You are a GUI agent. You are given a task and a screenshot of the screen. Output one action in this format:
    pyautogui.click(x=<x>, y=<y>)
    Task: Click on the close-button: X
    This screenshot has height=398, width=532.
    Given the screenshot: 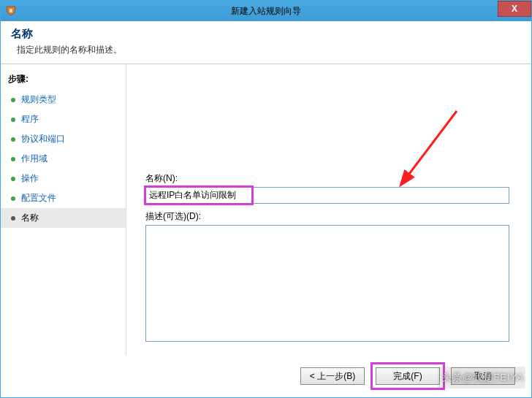 What is the action you would take?
    pyautogui.click(x=514, y=9)
    